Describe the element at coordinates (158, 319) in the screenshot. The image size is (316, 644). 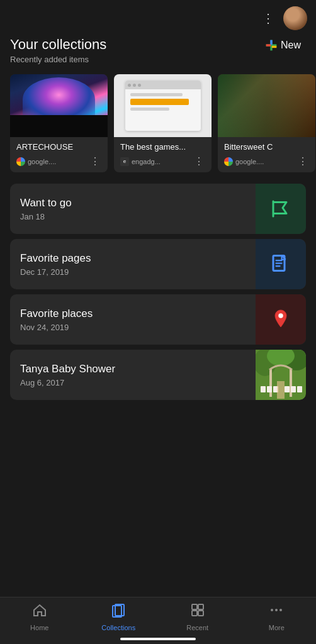
I see `collection-item-favorite-places: Favorite places Nov 24, 2019` at that location.